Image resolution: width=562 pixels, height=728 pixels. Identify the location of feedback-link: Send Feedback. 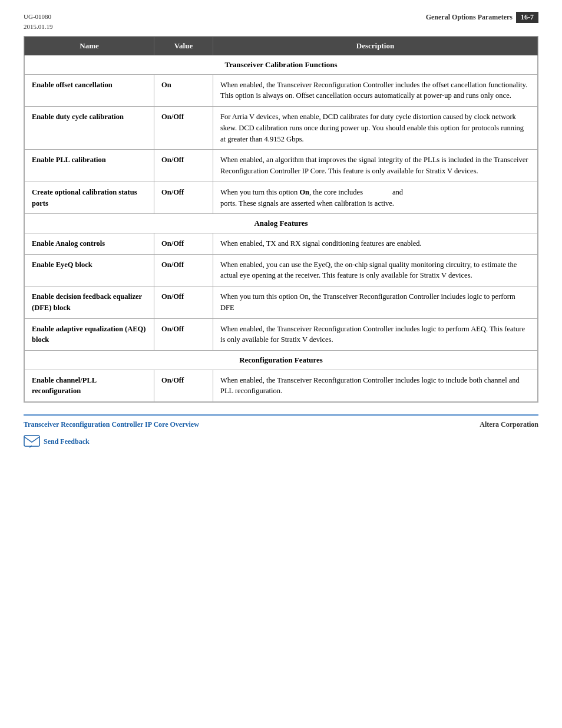
(67, 442).